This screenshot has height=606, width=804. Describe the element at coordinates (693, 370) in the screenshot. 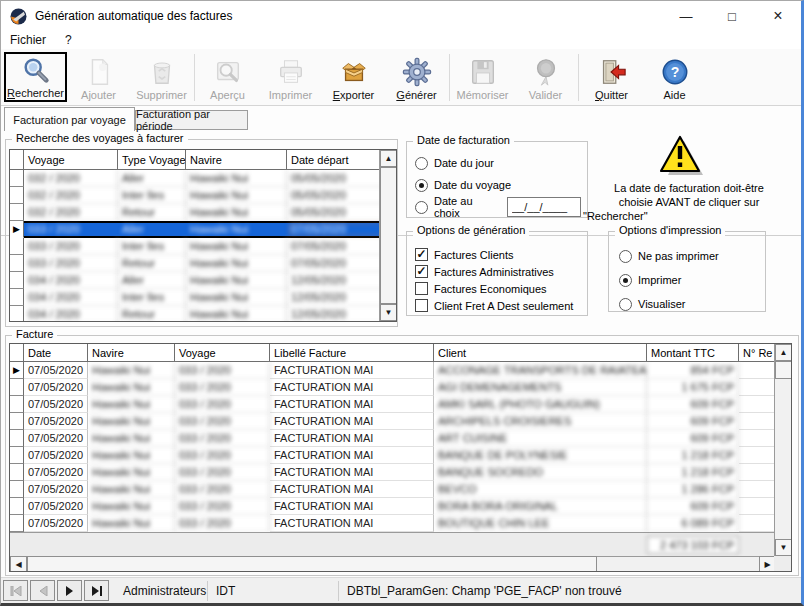

I see `grid-cell: 854 FCP` at that location.